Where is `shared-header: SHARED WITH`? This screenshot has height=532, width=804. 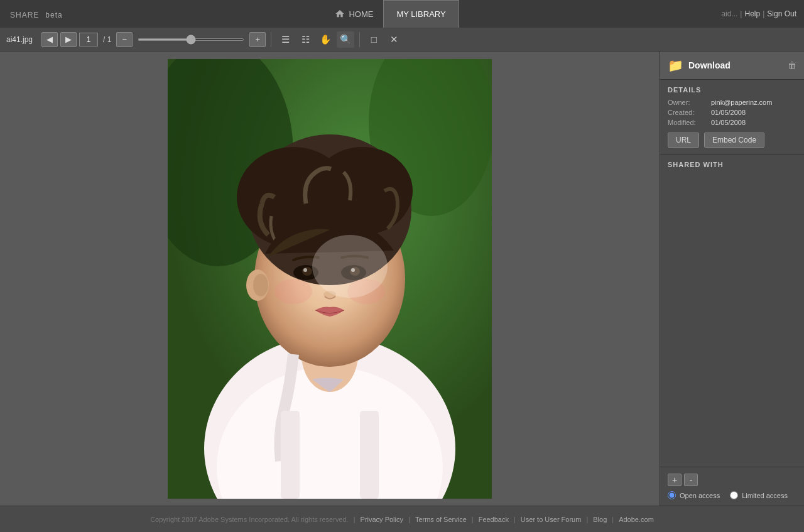
shared-header: SHARED WITH is located at coordinates (732, 165).